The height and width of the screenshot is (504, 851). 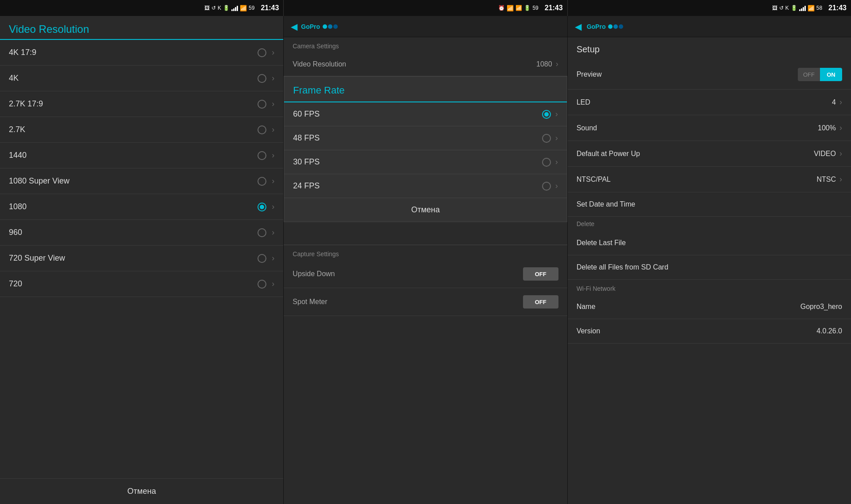 What do you see at coordinates (236, 9) in the screenshot?
I see `bar3` at bounding box center [236, 9].